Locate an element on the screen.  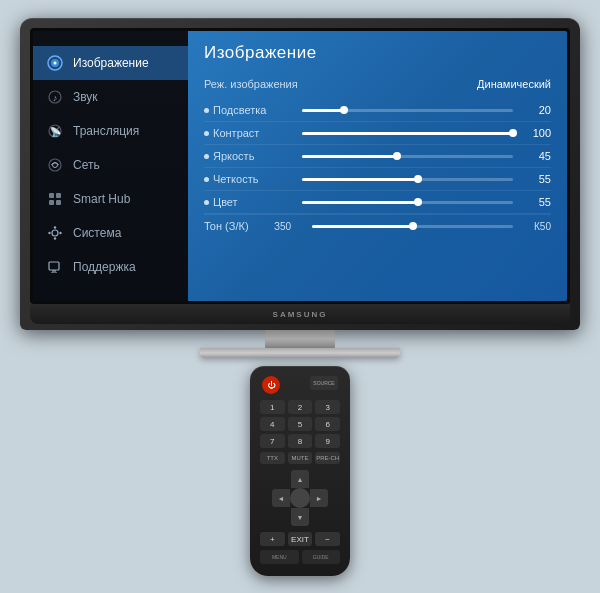
system-icon is located at coordinates (55, 233).